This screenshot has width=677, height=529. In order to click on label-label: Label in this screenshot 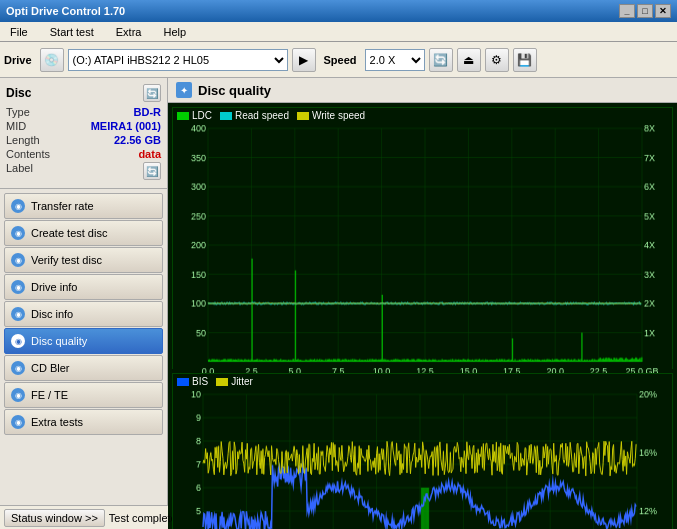, I will do `click(20, 171)`.